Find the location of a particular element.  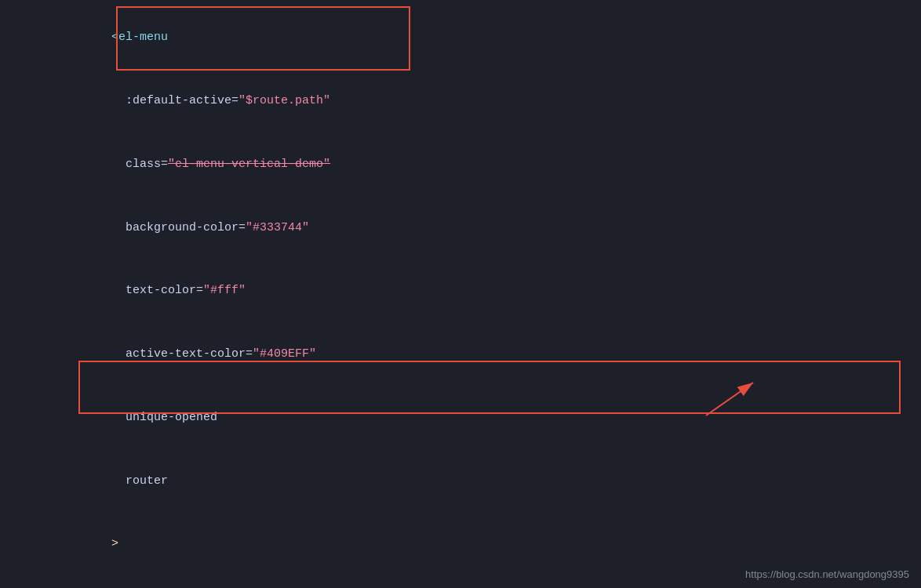

watermark: https://blog.csdn.net/wangdong9395 is located at coordinates (827, 574).